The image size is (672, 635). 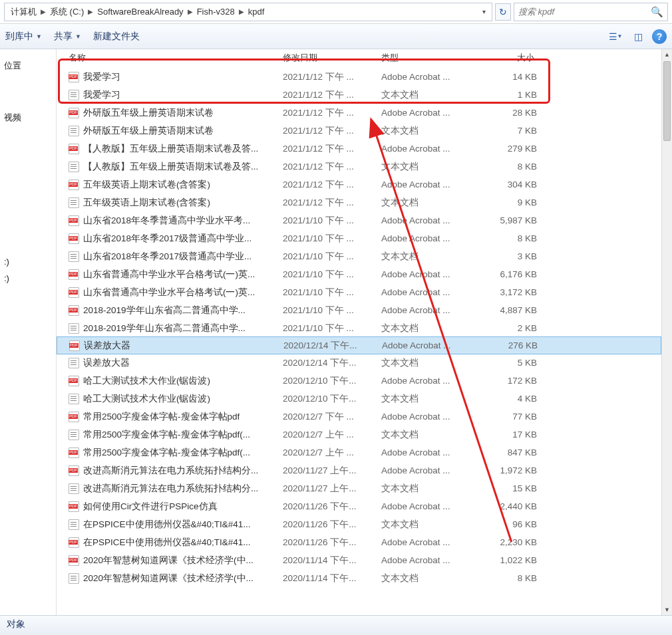 What do you see at coordinates (332, 471) in the screenshot?
I see `file-date: 2020/11/27 上午...` at bounding box center [332, 471].